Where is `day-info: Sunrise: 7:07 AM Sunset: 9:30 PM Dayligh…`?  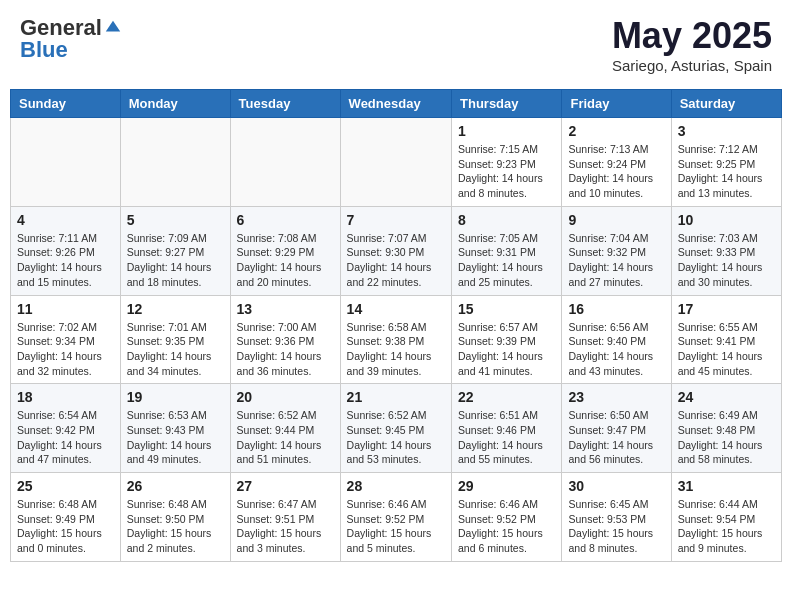
day-info: Sunrise: 7:07 AM Sunset: 9:30 PM Dayligh… is located at coordinates (396, 260).